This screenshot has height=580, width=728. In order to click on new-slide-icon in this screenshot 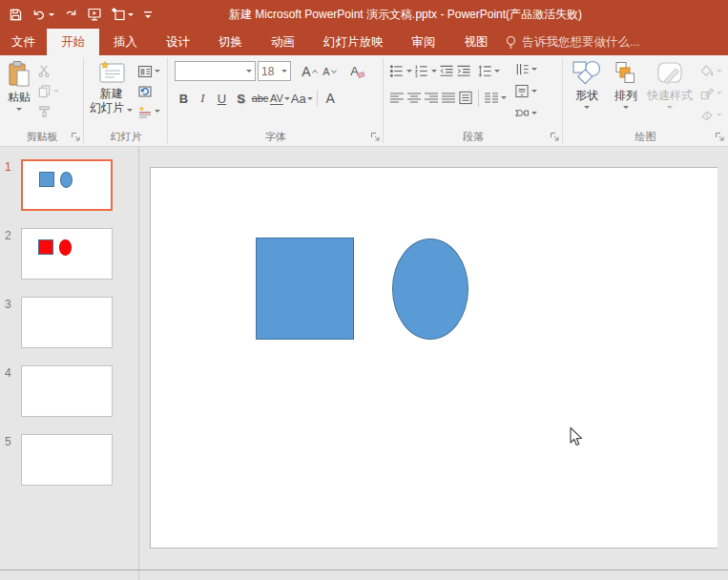, I will do `click(112, 72)`.